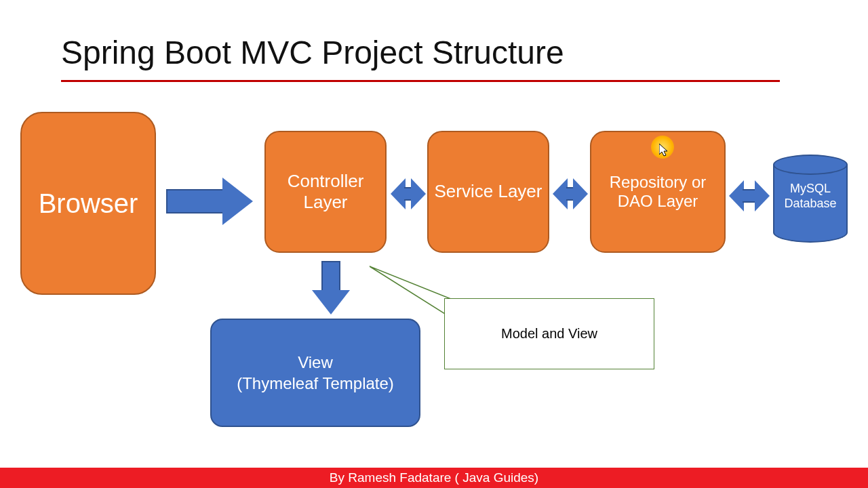 This screenshot has width=868, height=488. What do you see at coordinates (549, 333) in the screenshot?
I see `callout-box: Model and View` at bounding box center [549, 333].